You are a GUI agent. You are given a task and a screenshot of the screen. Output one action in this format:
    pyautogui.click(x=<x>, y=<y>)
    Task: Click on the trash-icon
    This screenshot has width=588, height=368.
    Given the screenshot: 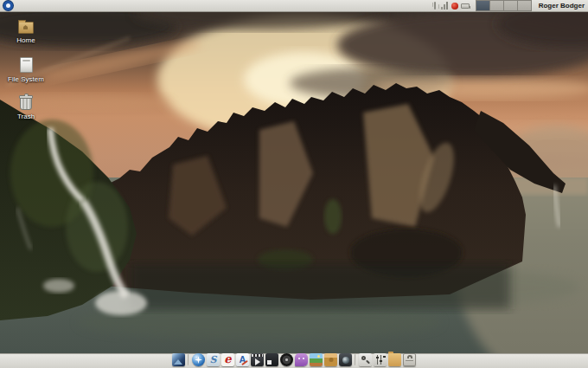 What is the action you would take?
    pyautogui.click(x=26, y=104)
    